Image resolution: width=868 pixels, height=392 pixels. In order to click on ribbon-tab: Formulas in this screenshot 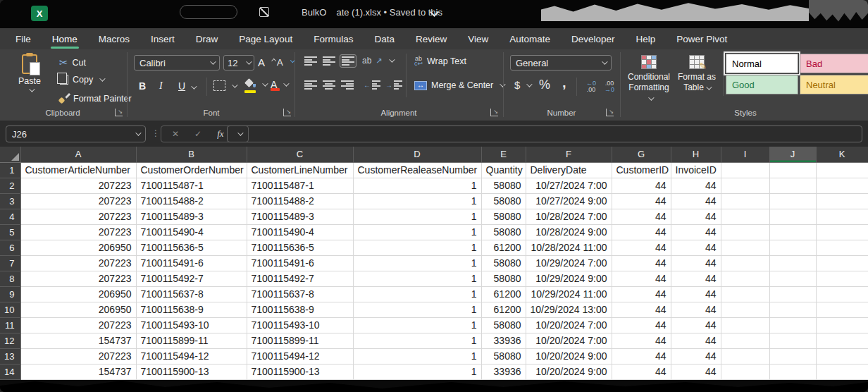, I will do `click(333, 39)`.